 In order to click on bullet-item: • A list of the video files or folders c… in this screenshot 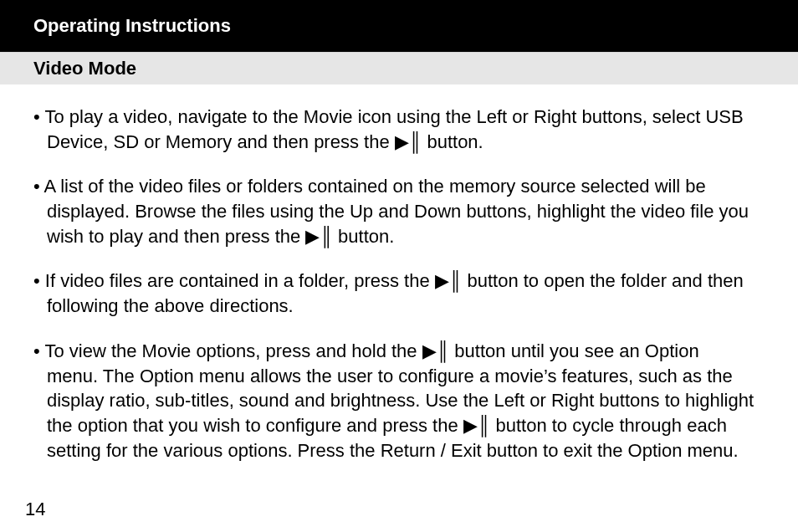, I will do `click(403, 211)`.